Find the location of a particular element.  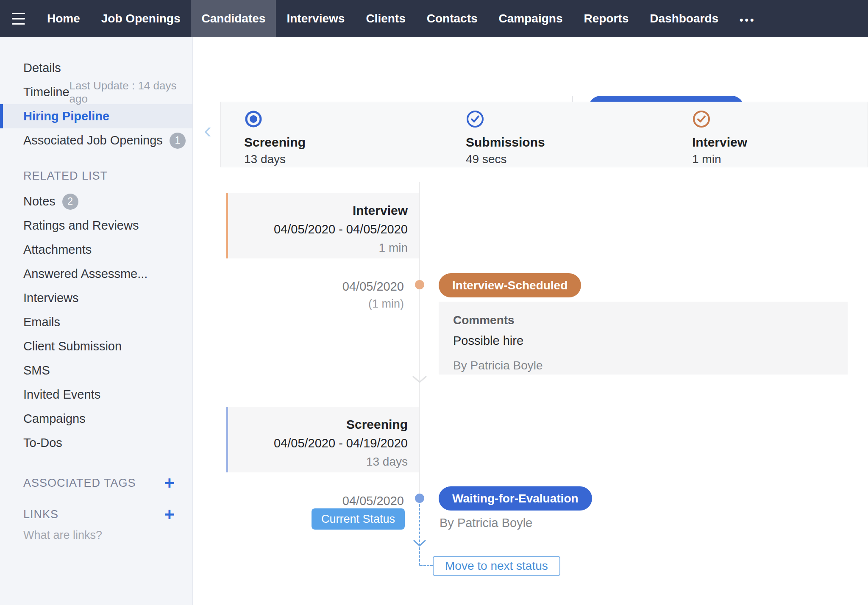

sidebar-item-label: Attachments is located at coordinates (58, 250).